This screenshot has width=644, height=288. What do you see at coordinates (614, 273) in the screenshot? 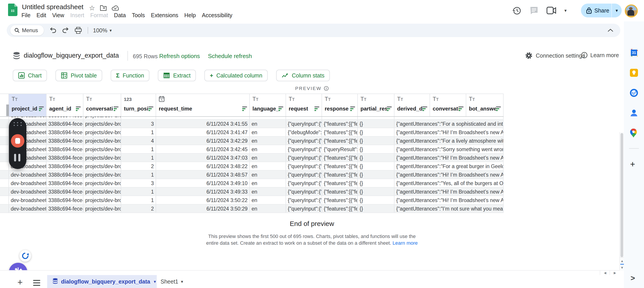
I see `scroll-right-icon: ▶` at bounding box center [614, 273].